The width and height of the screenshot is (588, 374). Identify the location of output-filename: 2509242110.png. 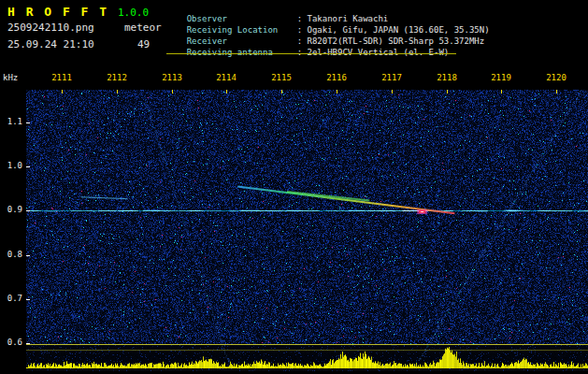
(50, 28).